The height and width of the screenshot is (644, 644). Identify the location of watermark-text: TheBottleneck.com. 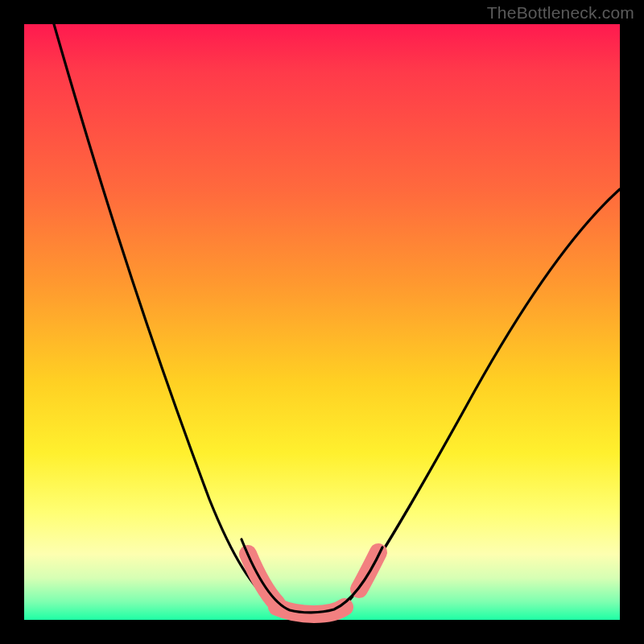
(560, 13).